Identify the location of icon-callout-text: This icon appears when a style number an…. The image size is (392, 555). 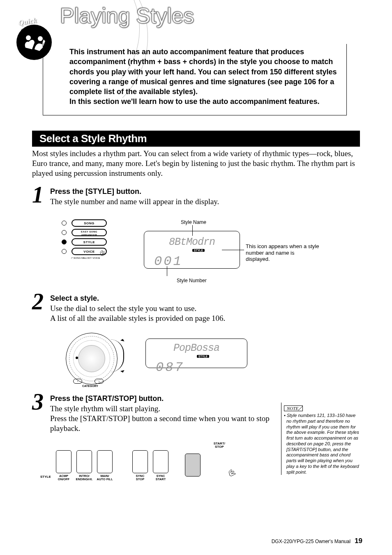
(283, 253).